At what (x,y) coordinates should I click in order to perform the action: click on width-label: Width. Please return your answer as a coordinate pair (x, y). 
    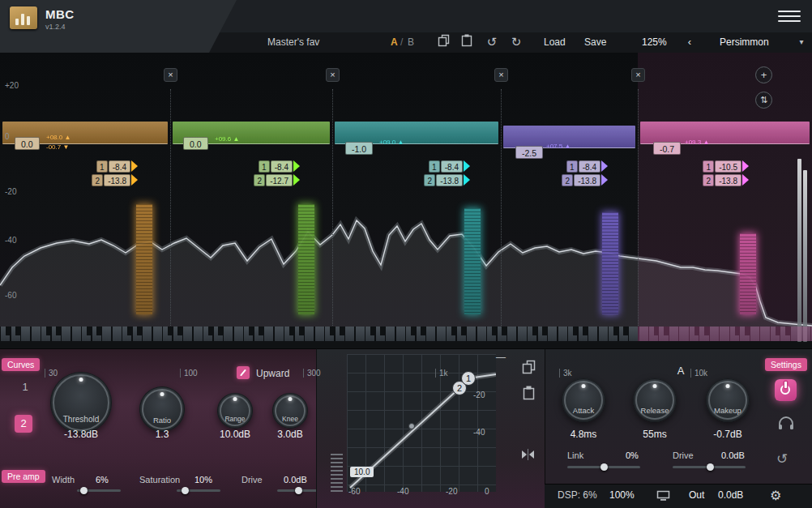
    Looking at the image, I should click on (63, 480).